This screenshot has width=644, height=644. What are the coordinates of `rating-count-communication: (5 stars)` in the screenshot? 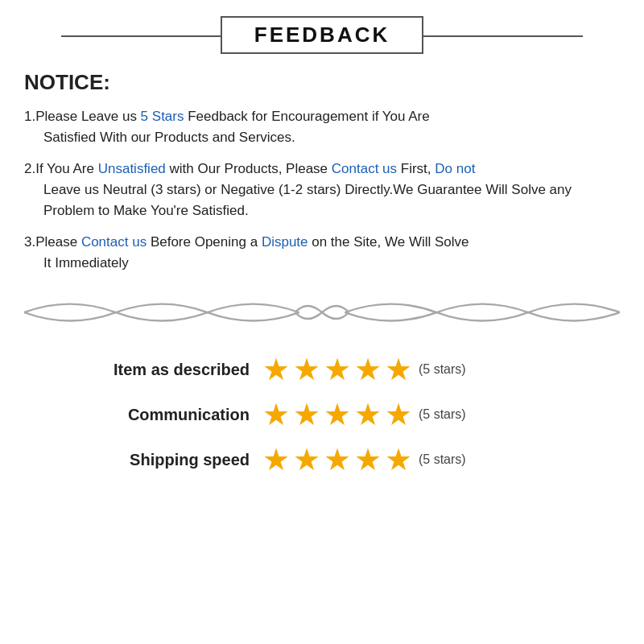 It's located at (443, 415).